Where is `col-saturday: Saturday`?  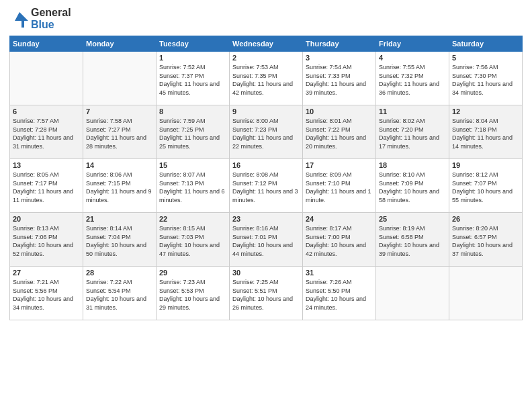
col-saturday: Saturday is located at coordinates (486, 44).